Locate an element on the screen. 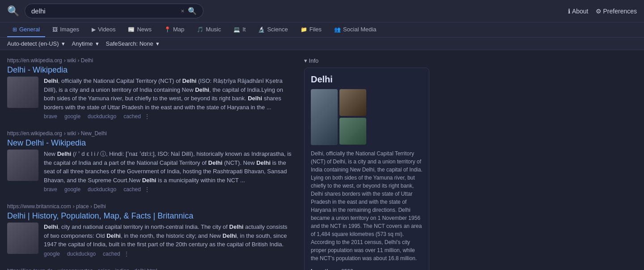 This screenshot has height=270, width=644. tab-icon-social_media: 👥 is located at coordinates (337, 30).